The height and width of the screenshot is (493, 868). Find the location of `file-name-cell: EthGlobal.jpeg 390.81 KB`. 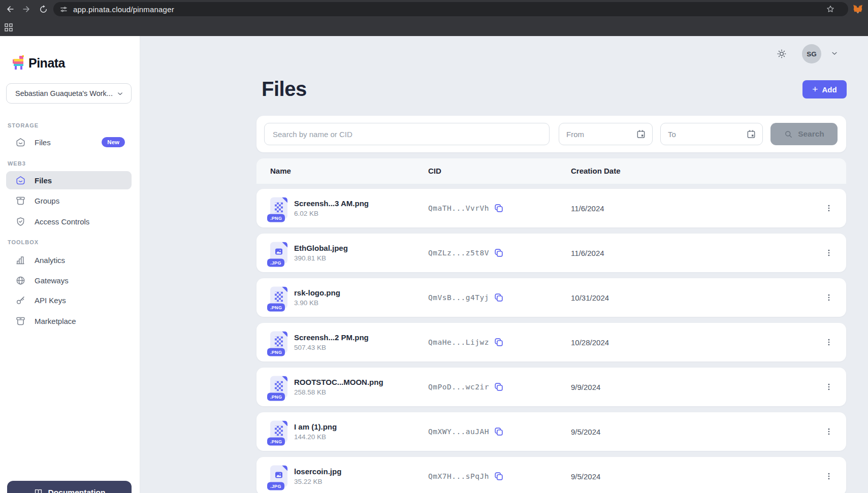

file-name-cell: EthGlobal.jpeg 390.81 KB is located at coordinates (321, 253).